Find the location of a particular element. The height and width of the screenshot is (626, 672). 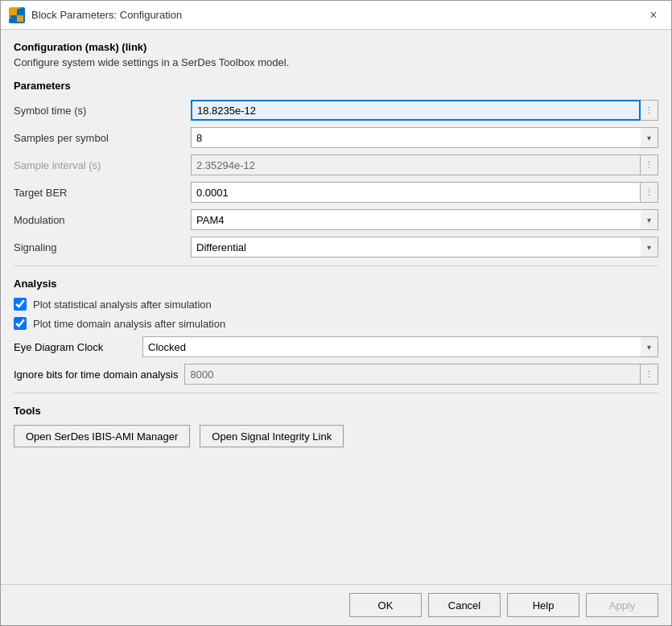

param-select-wrap-signaling: Differential ▾ is located at coordinates (425, 247).